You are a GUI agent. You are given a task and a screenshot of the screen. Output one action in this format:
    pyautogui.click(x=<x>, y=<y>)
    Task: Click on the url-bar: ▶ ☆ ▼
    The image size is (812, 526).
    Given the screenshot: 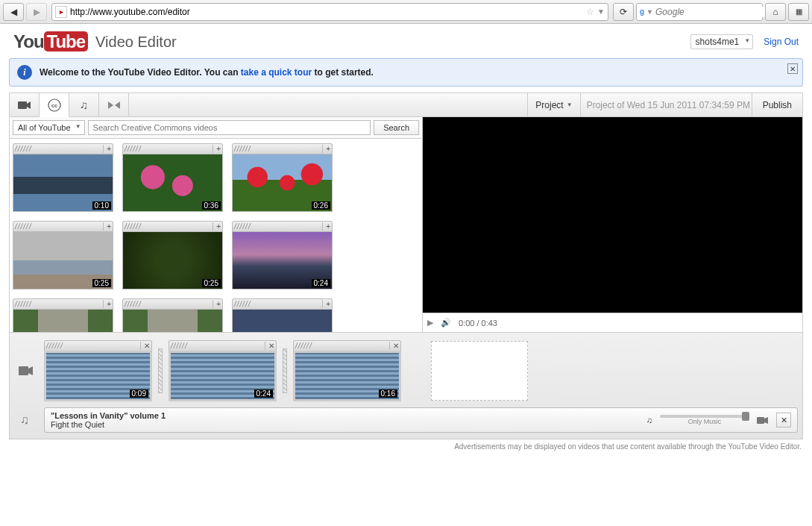 What is the action you would take?
    pyautogui.click(x=330, y=12)
    